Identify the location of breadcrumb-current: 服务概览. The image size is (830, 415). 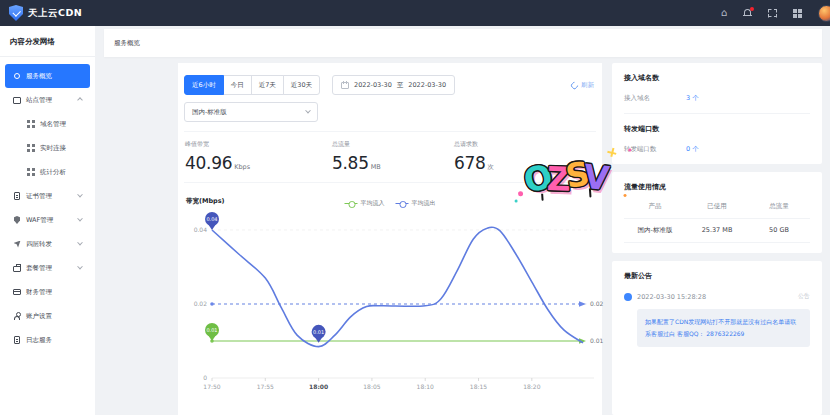
(127, 44).